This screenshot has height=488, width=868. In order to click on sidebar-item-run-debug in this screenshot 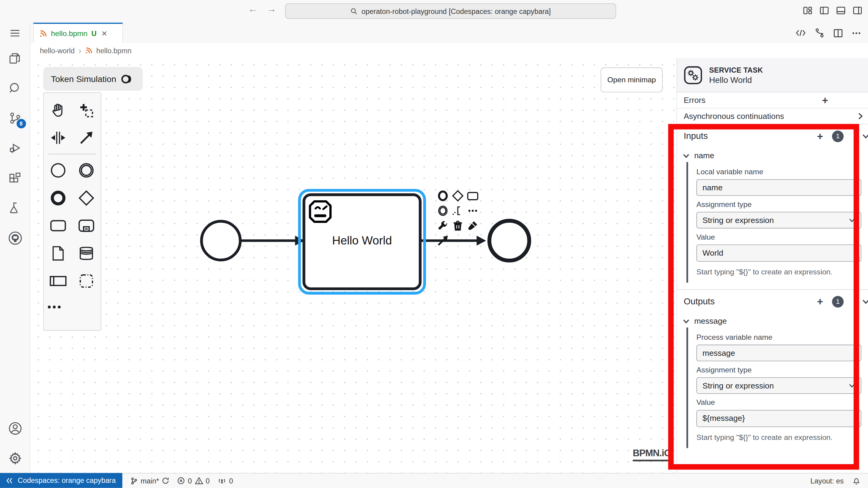, I will do `click(15, 148)`.